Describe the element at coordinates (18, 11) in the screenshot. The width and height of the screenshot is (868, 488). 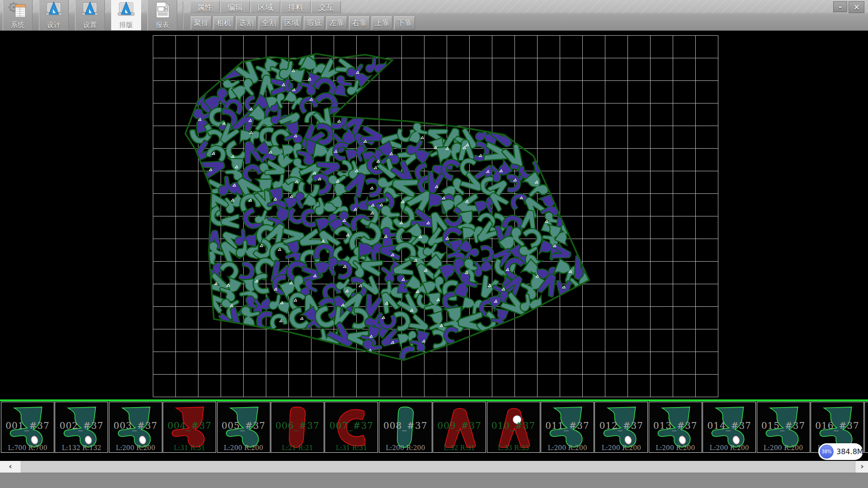
I see `system-gear-icon` at that location.